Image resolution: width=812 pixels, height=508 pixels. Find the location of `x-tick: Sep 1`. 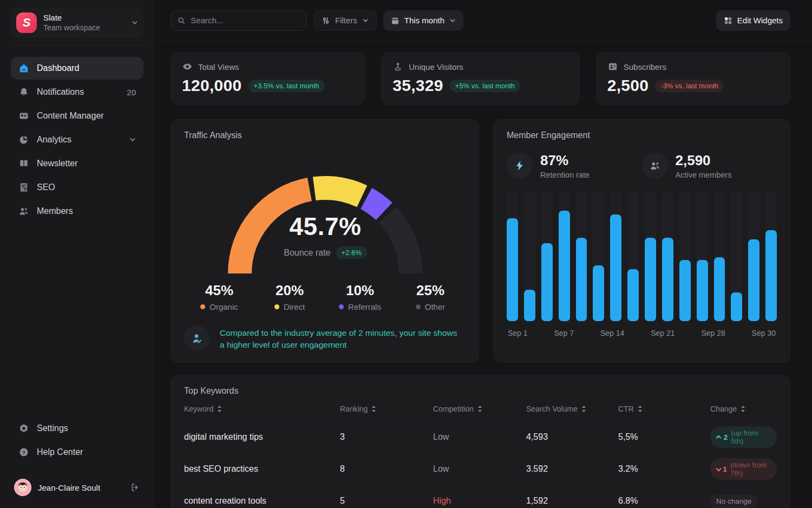

x-tick: Sep 1 is located at coordinates (518, 333).